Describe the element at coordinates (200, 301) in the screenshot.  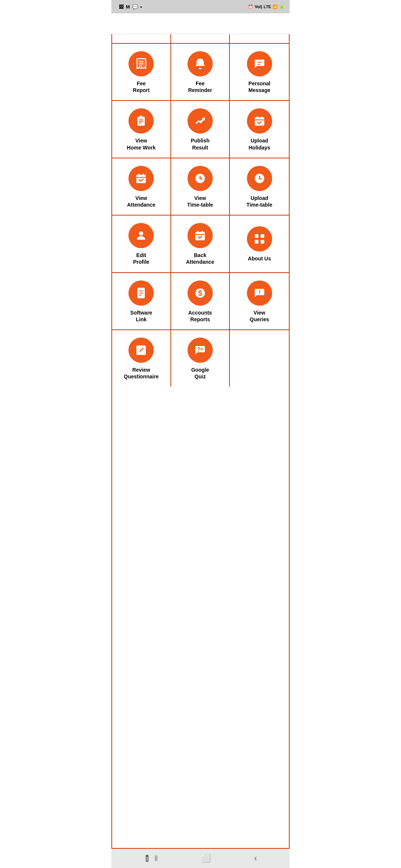
I see `grid-cell-accounts-reports: $AccountsReports` at that location.